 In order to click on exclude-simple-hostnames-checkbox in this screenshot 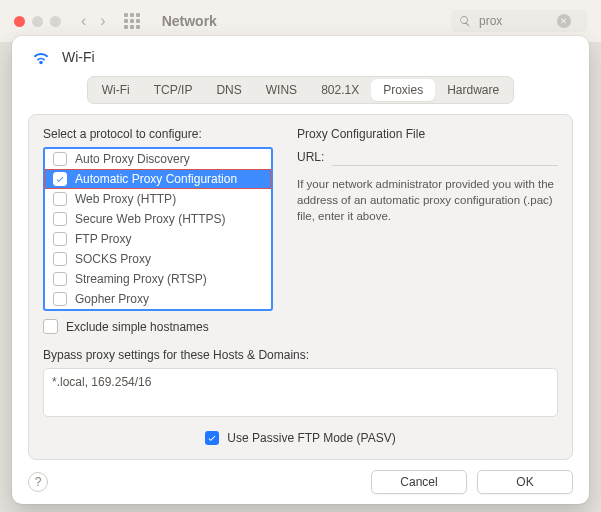, I will do `click(50, 326)`.